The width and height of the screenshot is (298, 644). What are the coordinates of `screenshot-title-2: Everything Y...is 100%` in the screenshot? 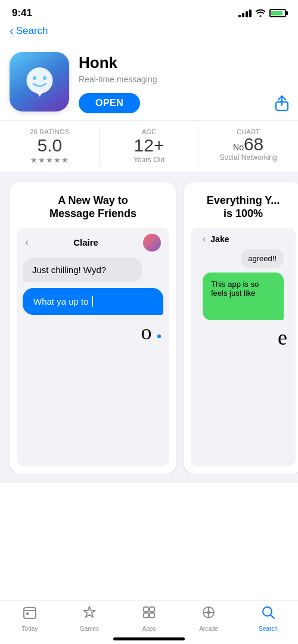 It's located at (241, 205).